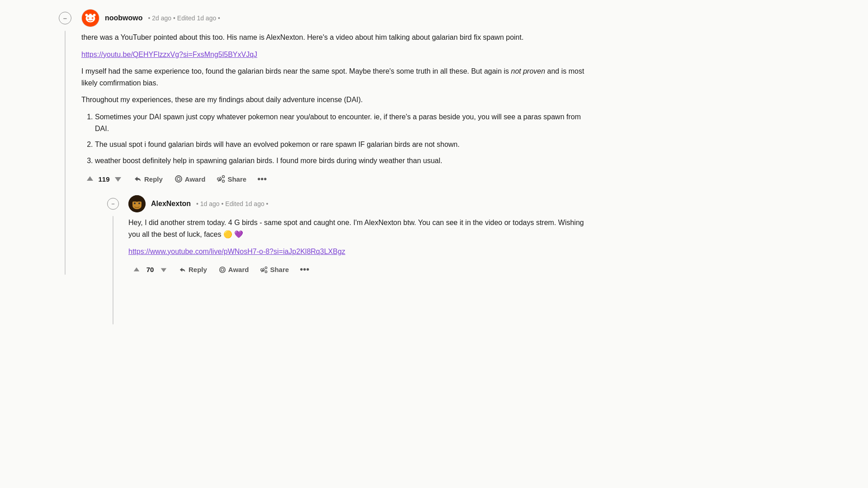 This screenshot has height=488, width=868. I want to click on reply-username: AlexNexton, so click(171, 204).